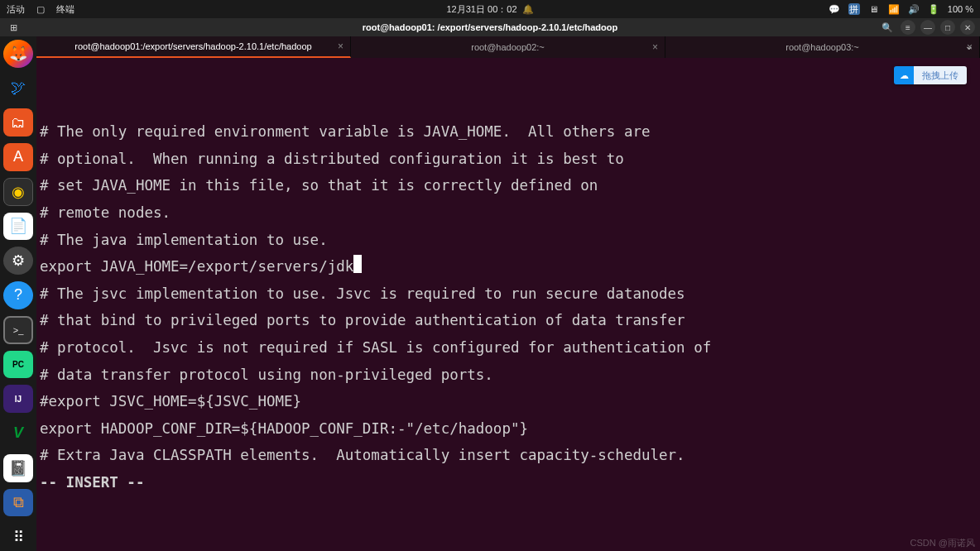  What do you see at coordinates (914, 9) in the screenshot?
I see `volume-icon: 🔊` at bounding box center [914, 9].